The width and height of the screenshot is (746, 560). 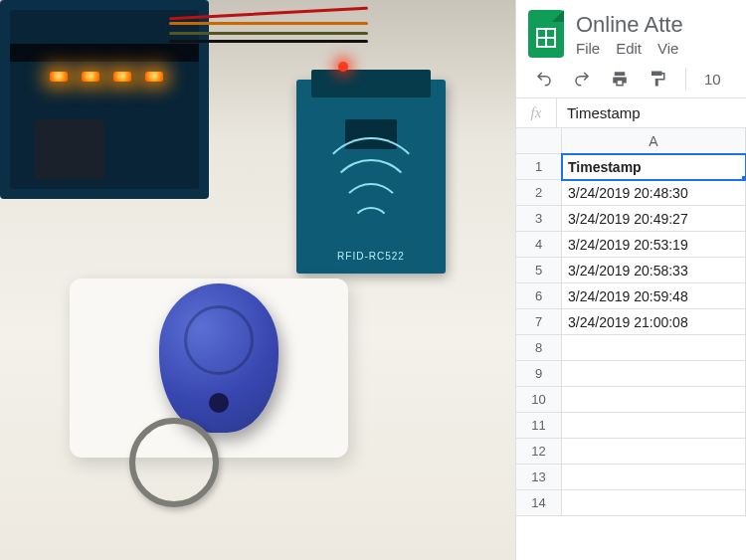 What do you see at coordinates (546, 34) in the screenshot?
I see `google-sheets-logo-icon` at bounding box center [546, 34].